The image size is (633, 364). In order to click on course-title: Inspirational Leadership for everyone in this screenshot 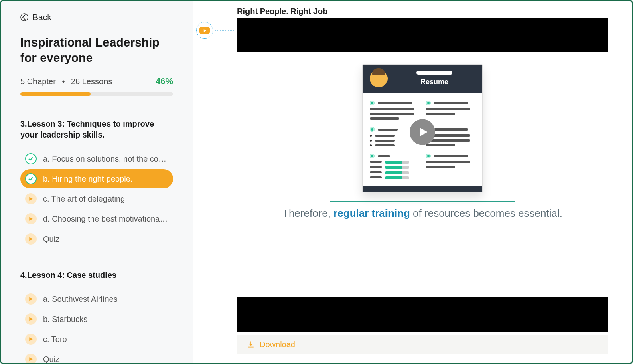, I will do `click(97, 50)`.